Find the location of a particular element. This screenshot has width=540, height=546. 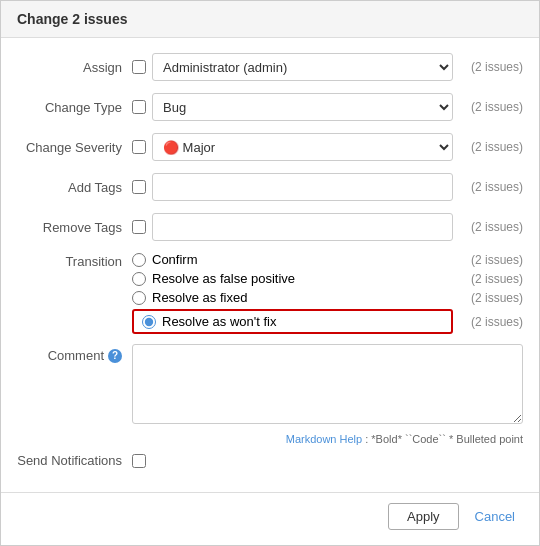

transition-wont-fix-radio is located at coordinates (149, 322).